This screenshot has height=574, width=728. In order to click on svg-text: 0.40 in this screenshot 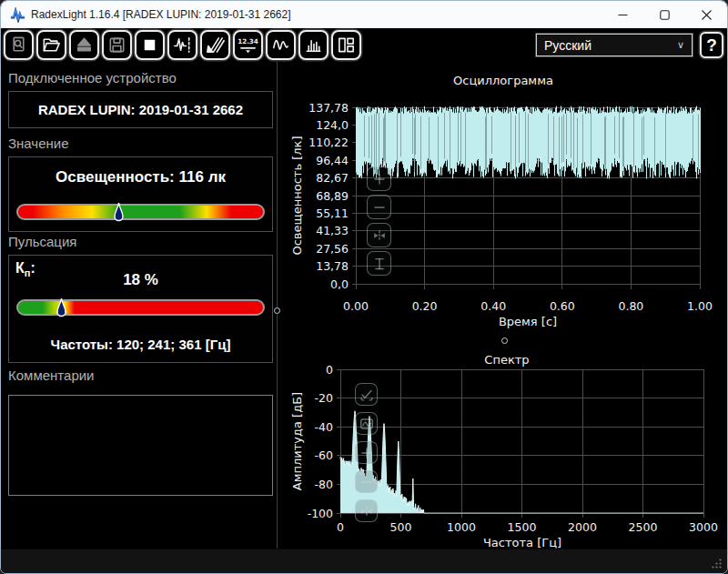, I will do `click(493, 306)`.